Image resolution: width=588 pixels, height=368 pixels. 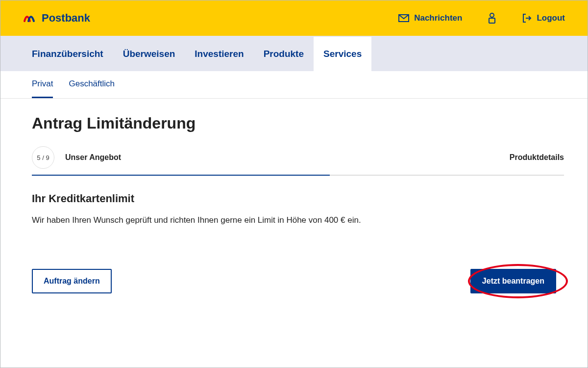 What do you see at coordinates (294, 85) in the screenshot?
I see `sub-nav: Privat Geschäftlich` at bounding box center [294, 85].